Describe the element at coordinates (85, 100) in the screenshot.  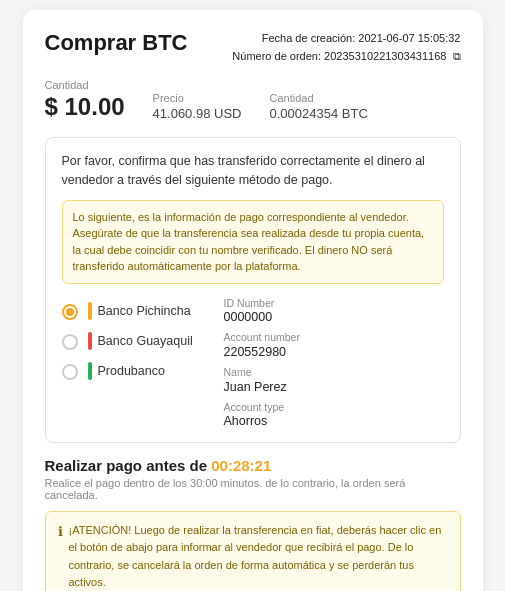
I see `fiat-amount-block: Cantidad $ 10.00` at that location.